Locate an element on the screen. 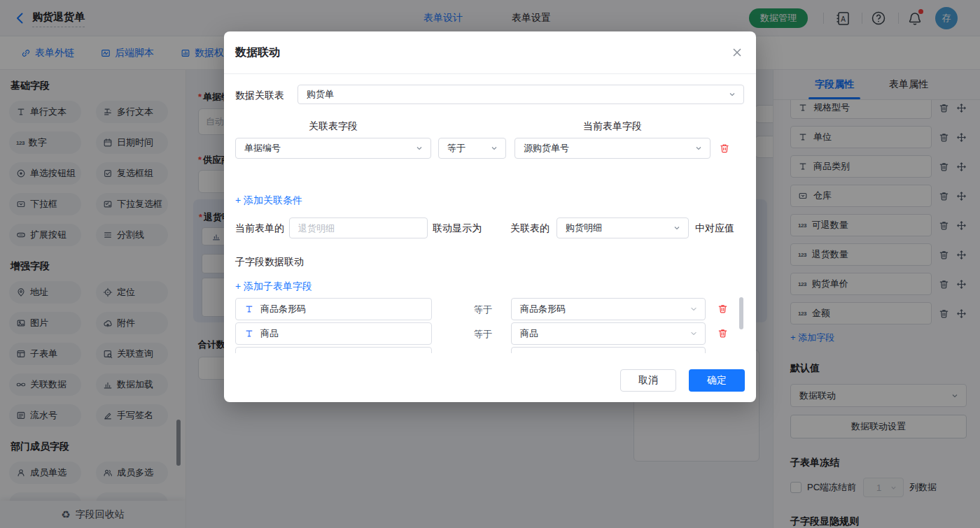 The height and width of the screenshot is (528, 980). subfield-value-select is located at coordinates (608, 350).